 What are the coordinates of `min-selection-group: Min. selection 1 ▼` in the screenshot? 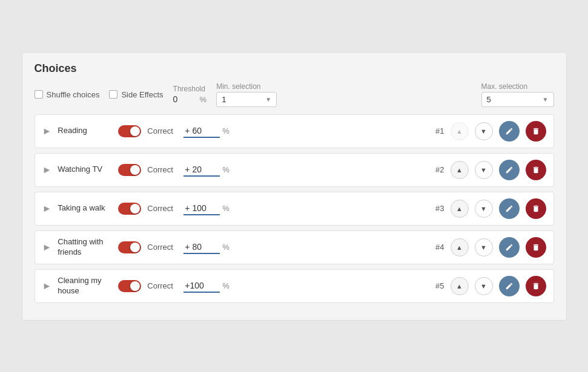 It's located at (246, 94).